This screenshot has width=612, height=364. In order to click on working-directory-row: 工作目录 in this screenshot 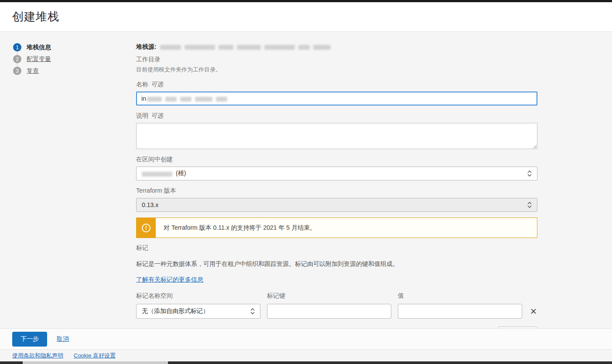, I will do `click(337, 59)`.